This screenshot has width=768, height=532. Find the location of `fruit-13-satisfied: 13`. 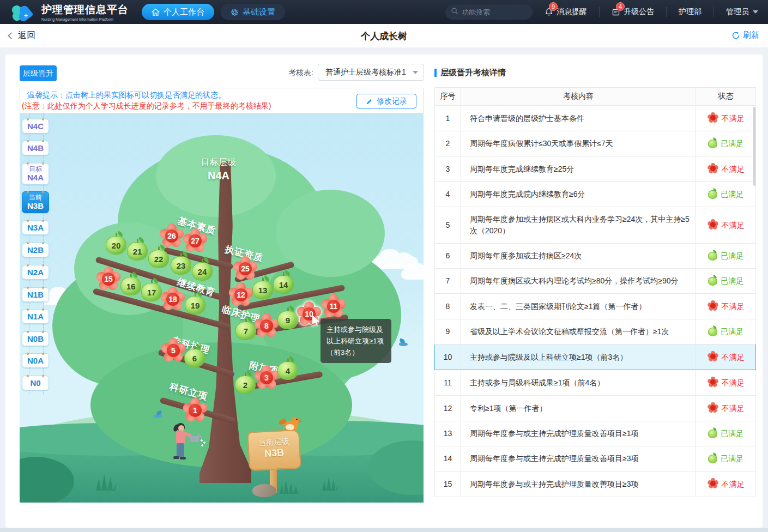

fruit-13-satisfied: 13 is located at coordinates (263, 290).